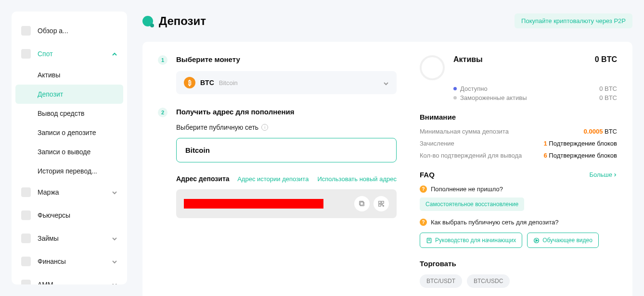 This screenshot has width=644, height=296. I want to click on p2p-button: Покупайте криптовалюту через P2P, so click(574, 21).